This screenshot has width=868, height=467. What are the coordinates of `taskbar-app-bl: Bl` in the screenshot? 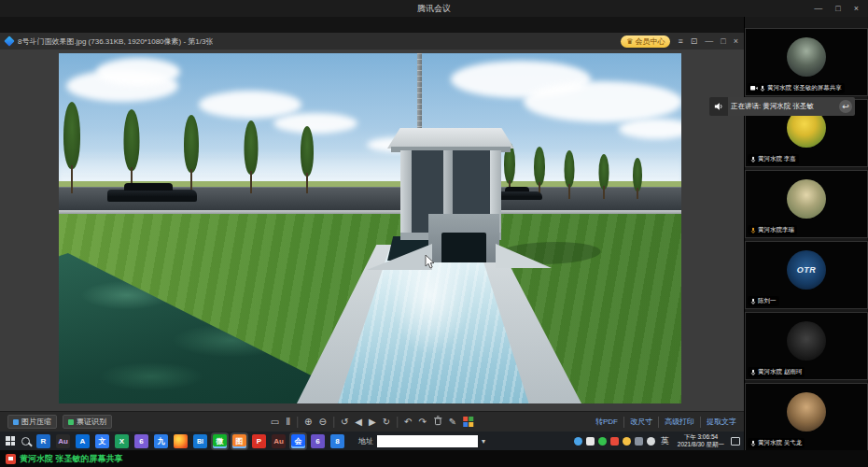 It's located at (200, 441).